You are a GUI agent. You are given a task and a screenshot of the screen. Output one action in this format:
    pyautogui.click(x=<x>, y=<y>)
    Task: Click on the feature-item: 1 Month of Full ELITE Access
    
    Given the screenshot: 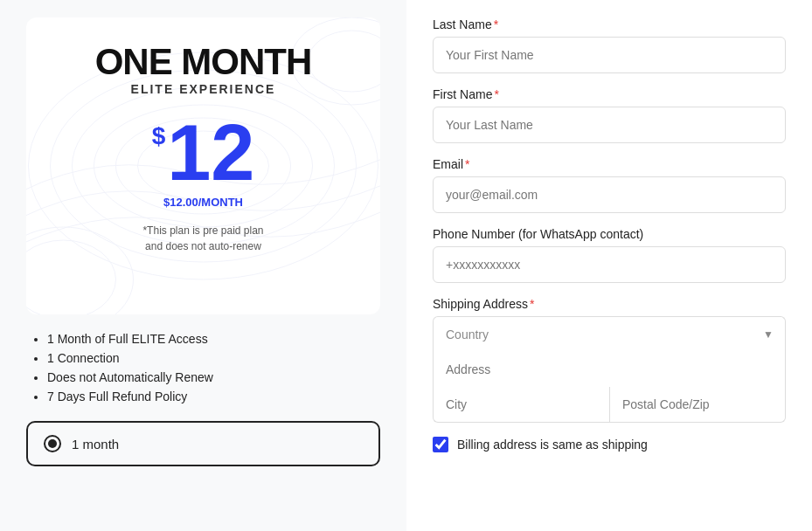 What is the action you would take?
    pyautogui.click(x=213, y=339)
    